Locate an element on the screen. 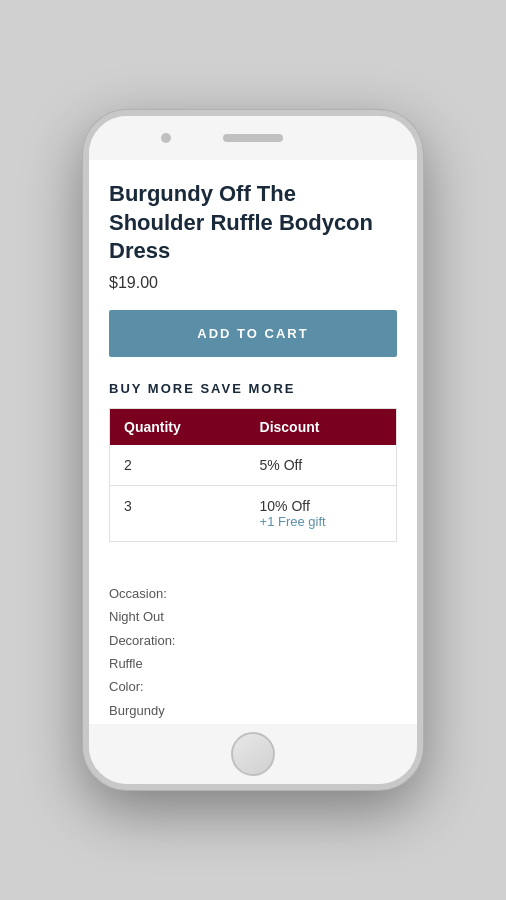 This screenshot has width=506, height=900. occasion-label: Occasion: is located at coordinates (138, 594).